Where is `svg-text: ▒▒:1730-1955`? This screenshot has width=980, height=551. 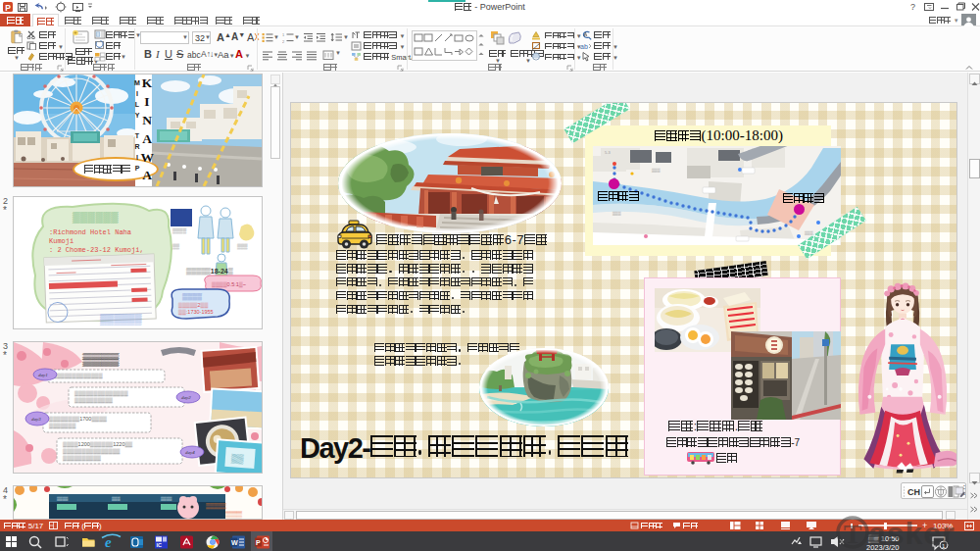 svg-text: ▒▒:1730-1955 is located at coordinates (196, 312).